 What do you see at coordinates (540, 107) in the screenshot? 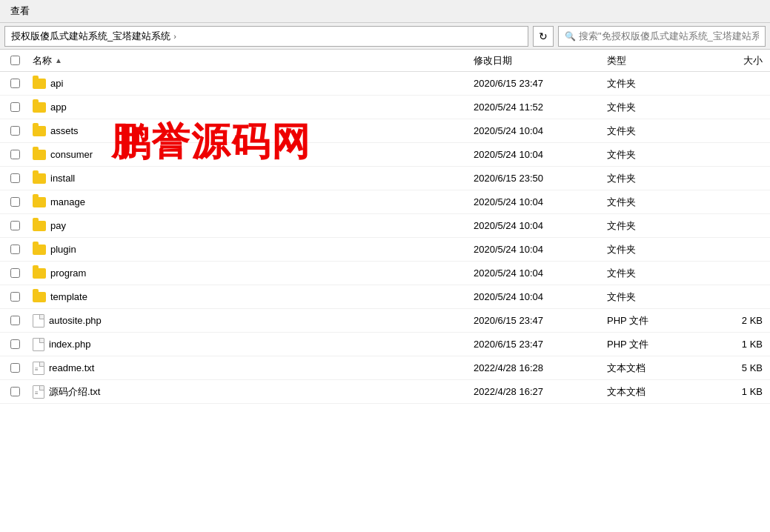
I see `row-date: 2020/5/24 11:52` at bounding box center [540, 107].